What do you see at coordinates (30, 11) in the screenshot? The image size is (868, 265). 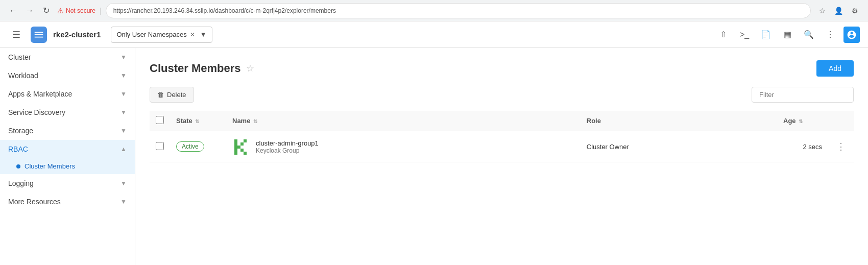 I see `forward-button: →` at bounding box center [30, 11].